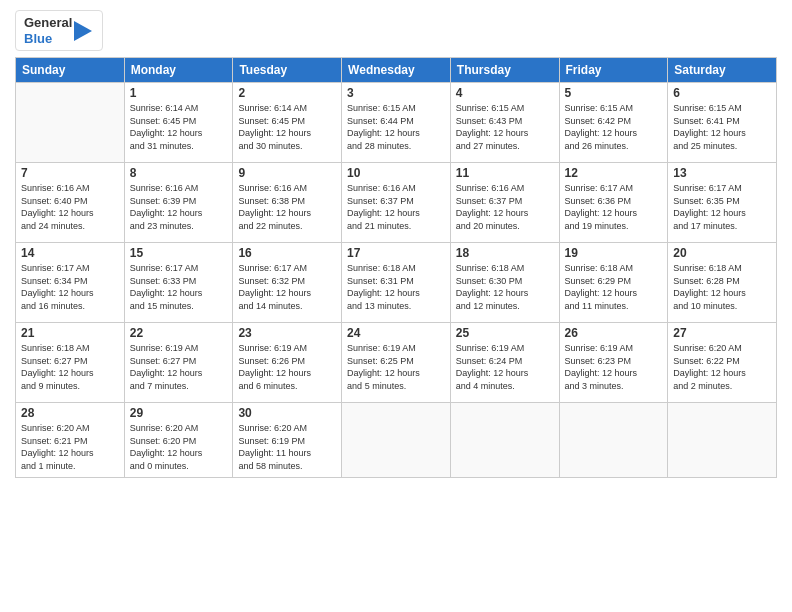  What do you see at coordinates (178, 203) in the screenshot?
I see `calendar-cell: 8Sunrise: 6:16 AM Sunset: 6:39 PM Daylig…` at bounding box center [178, 203].